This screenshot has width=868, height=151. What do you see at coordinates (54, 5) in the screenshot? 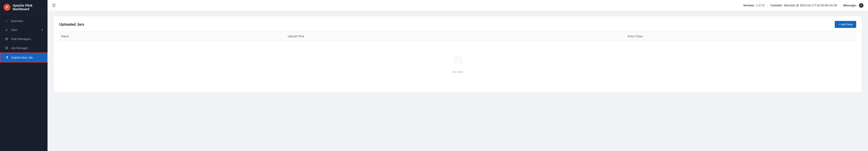
I see `hamburger-icon: ☰` at bounding box center [54, 5].